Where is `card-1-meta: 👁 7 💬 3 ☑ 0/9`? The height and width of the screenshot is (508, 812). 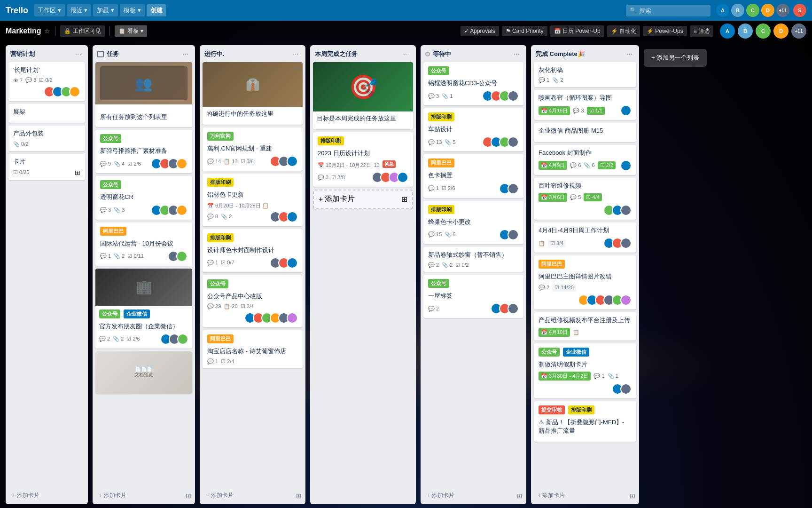
card-1-meta: 👁 7 💬 3 ☑ 0/9 is located at coordinates (47, 87).